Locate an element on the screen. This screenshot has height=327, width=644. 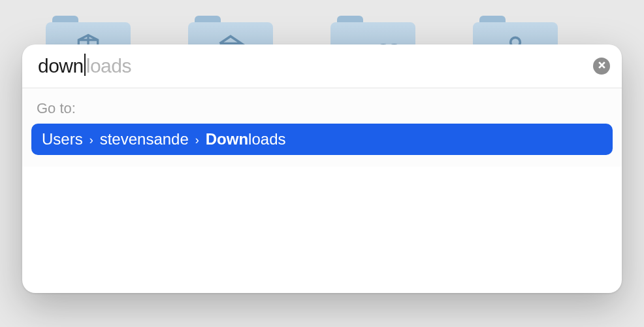
result-row: Users › stevensande › Downloads is located at coordinates (322, 139).